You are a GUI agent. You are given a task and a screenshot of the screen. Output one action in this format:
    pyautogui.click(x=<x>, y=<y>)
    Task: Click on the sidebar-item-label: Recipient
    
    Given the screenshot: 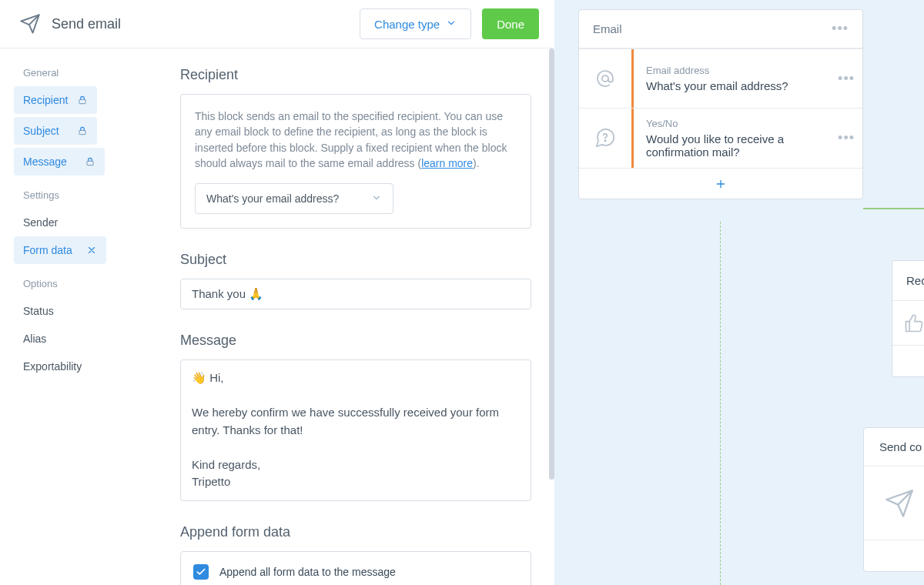 What is the action you would take?
    pyautogui.click(x=45, y=100)
    